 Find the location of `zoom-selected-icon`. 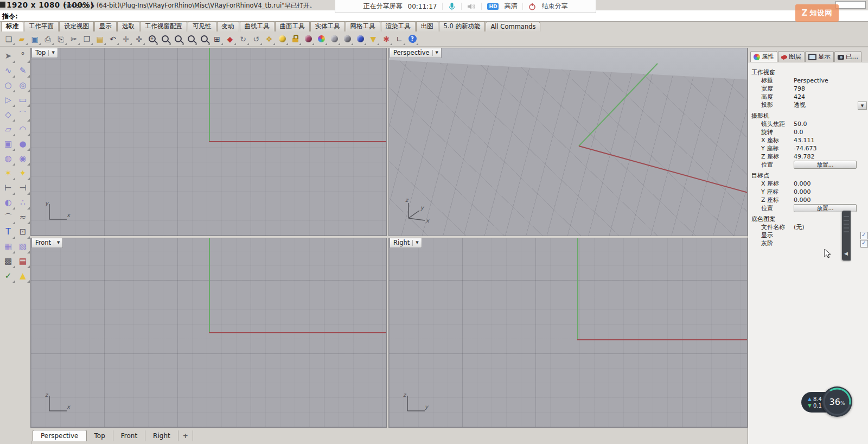

zoom-selected-icon is located at coordinates (204, 39).